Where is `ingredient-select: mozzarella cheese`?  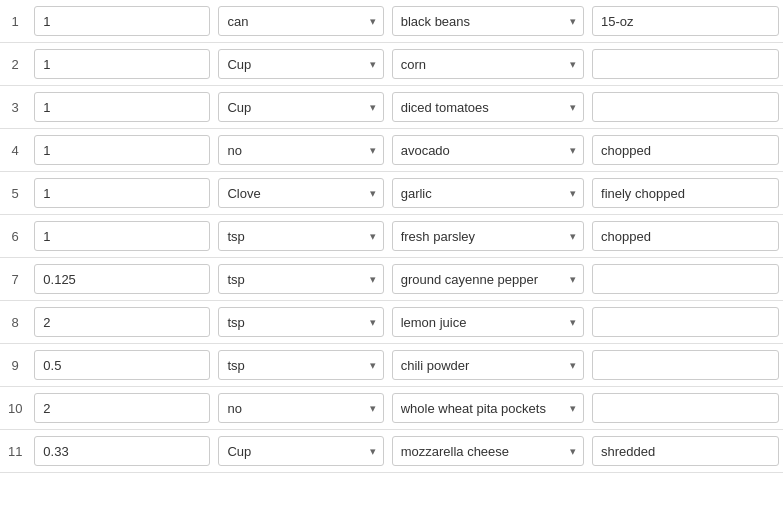 ingredient-select: mozzarella cheese is located at coordinates (488, 451).